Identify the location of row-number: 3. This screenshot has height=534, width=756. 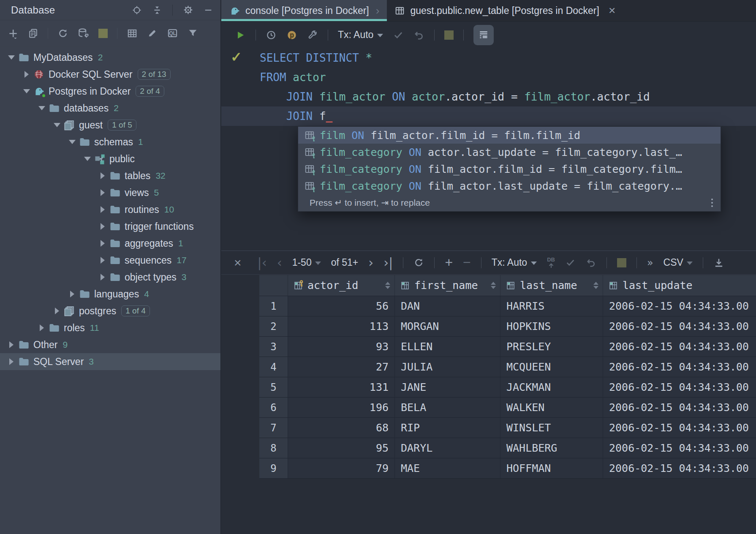
(274, 346).